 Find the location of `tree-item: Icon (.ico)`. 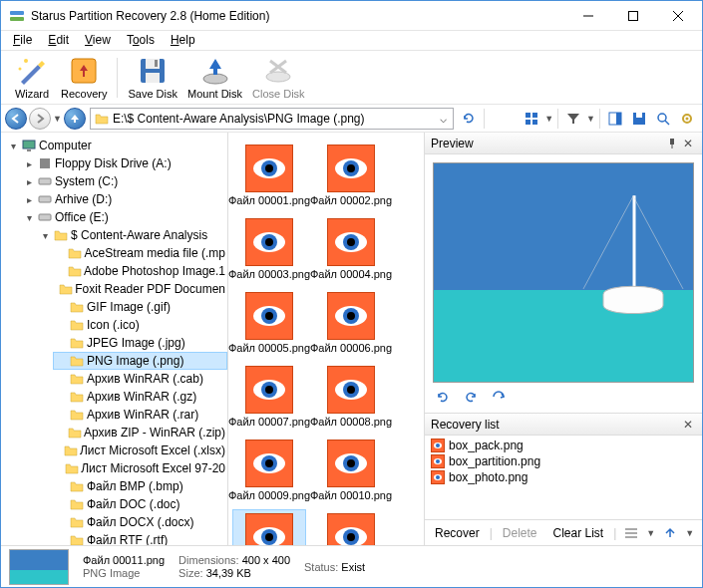

tree-item: Icon (.ico) is located at coordinates (140, 325).